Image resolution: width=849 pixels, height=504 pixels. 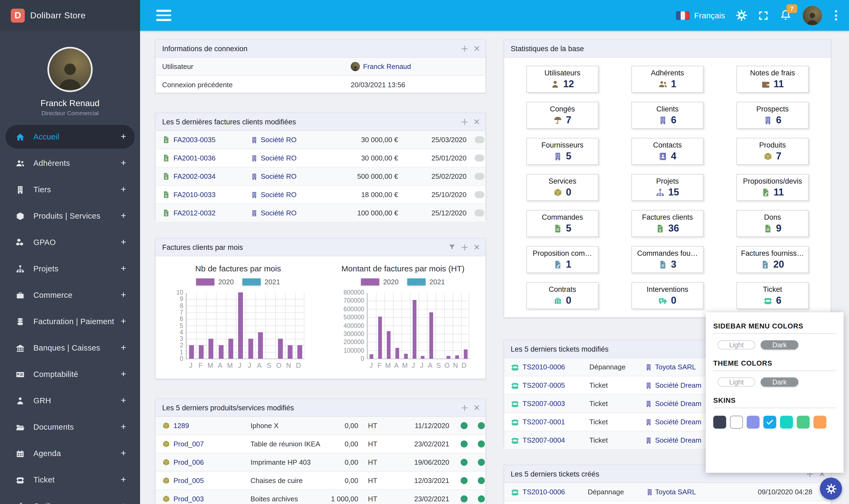 I want to click on company-link: Toyota SARL, so click(x=675, y=367).